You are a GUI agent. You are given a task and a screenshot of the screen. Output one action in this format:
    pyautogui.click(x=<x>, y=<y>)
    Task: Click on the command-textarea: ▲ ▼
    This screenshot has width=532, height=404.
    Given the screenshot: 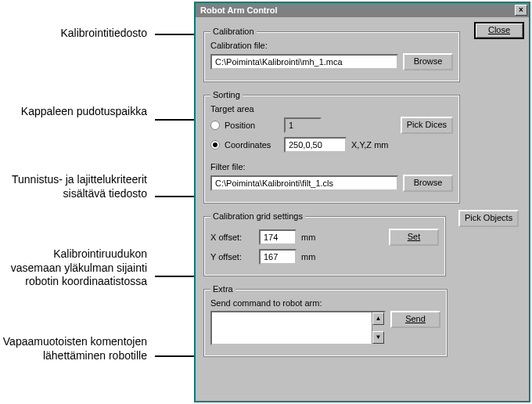 What is the action you would take?
    pyautogui.click(x=298, y=328)
    